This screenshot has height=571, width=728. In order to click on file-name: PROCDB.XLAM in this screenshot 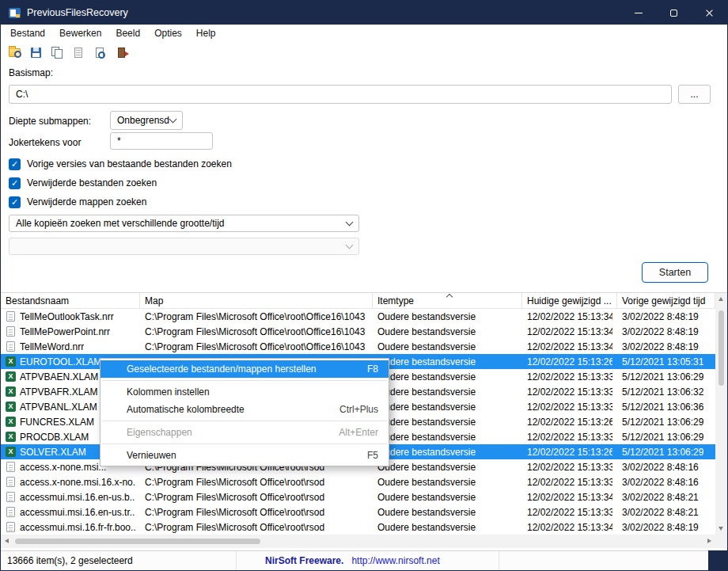, I will do `click(54, 437)`.